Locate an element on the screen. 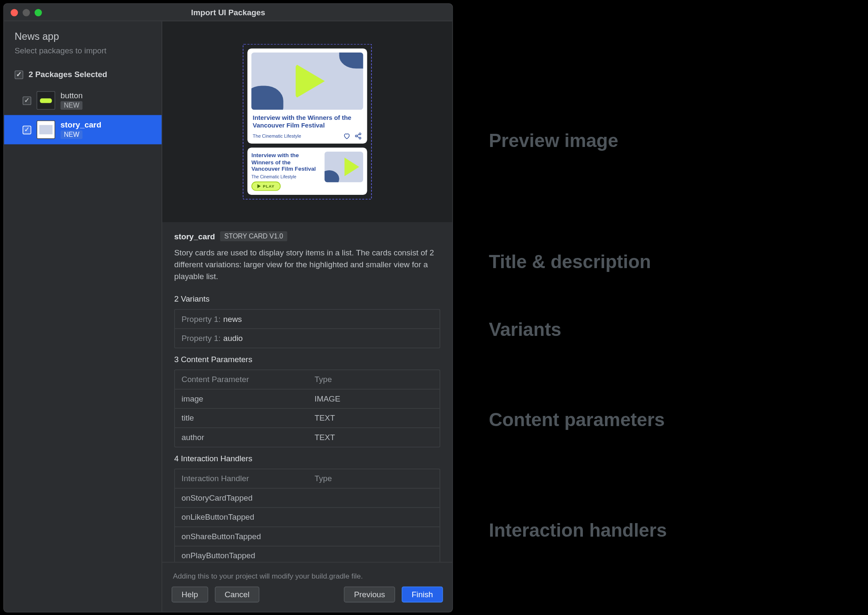 This screenshot has width=868, height=615. share-icon is located at coordinates (358, 136).